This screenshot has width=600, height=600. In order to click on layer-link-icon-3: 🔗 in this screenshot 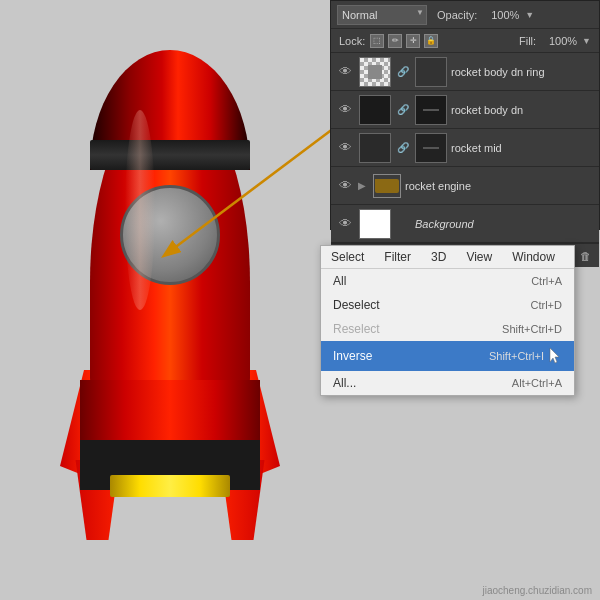, I will do `click(403, 148)`.